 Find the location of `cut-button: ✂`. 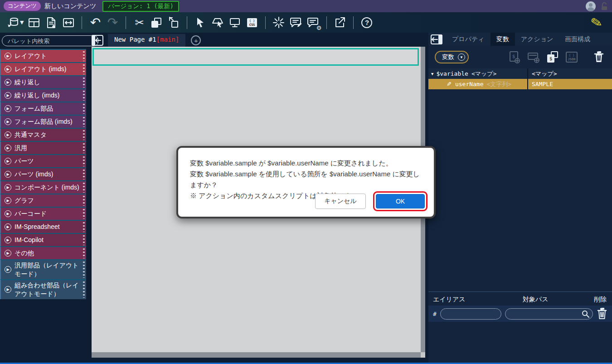

cut-button: ✂ is located at coordinates (139, 23).